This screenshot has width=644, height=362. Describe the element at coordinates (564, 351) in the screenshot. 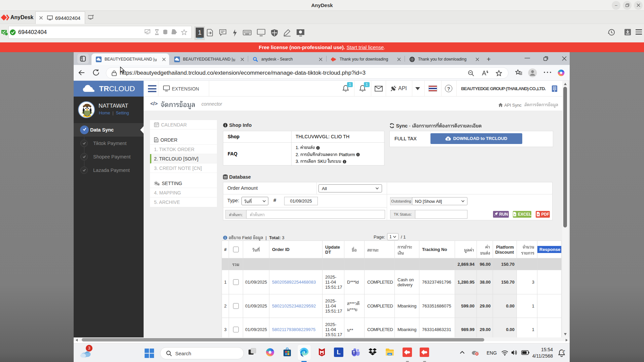

I see `svg-text: z` at that location.